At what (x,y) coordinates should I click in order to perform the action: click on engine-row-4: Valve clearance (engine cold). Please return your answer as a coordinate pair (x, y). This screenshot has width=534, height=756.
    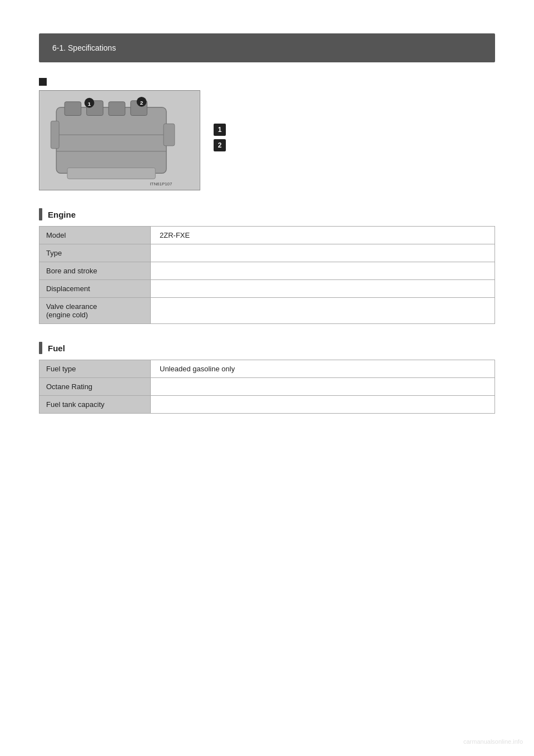
    Looking at the image, I should click on (267, 311).